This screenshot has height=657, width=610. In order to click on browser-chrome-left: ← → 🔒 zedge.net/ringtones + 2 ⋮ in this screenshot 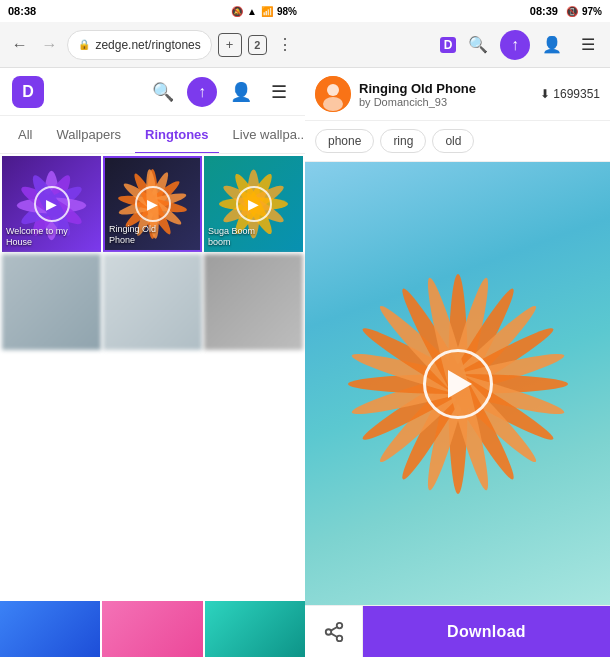, I will do `click(152, 45)`.